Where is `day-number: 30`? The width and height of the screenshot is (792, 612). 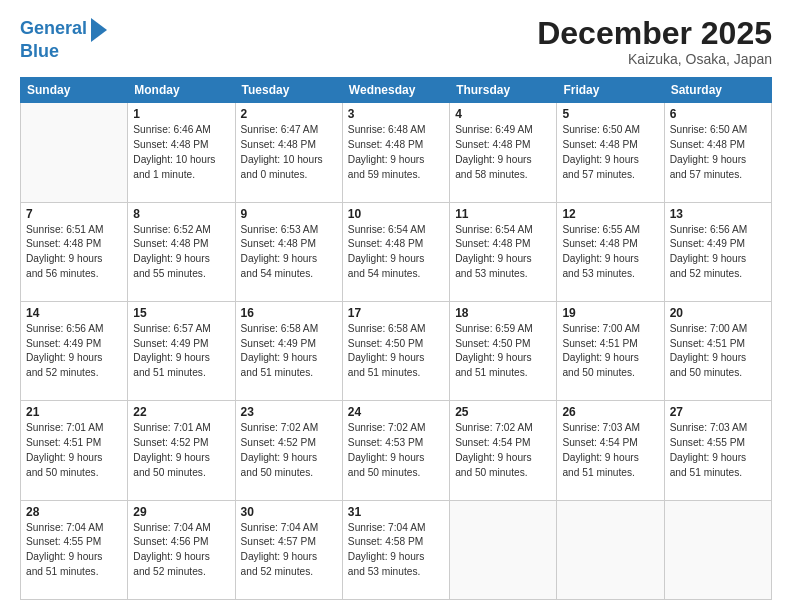
day-number: 30 is located at coordinates (289, 512).